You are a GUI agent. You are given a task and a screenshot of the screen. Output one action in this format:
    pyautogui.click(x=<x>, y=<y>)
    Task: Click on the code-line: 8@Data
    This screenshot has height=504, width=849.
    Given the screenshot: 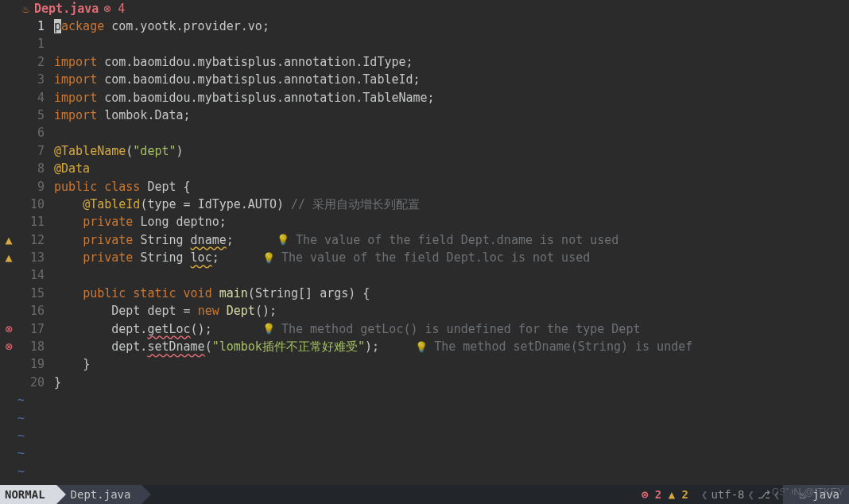 What is the action you would take?
    pyautogui.click(x=424, y=169)
    